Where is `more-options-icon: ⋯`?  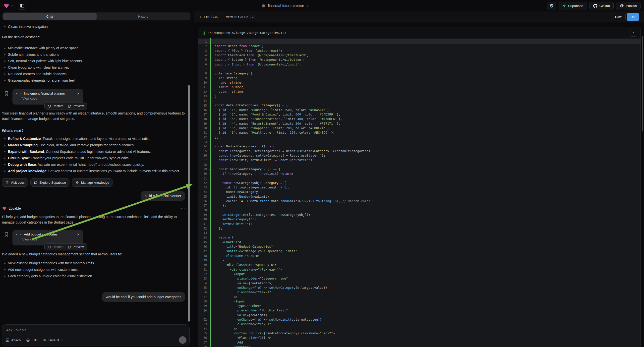 more-options-icon: ⋯ is located at coordinates (183, 208).